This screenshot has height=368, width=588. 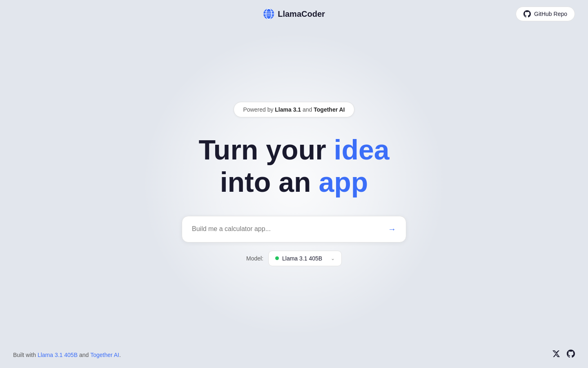 What do you see at coordinates (564, 355) in the screenshot?
I see `footer-right` at bounding box center [564, 355].